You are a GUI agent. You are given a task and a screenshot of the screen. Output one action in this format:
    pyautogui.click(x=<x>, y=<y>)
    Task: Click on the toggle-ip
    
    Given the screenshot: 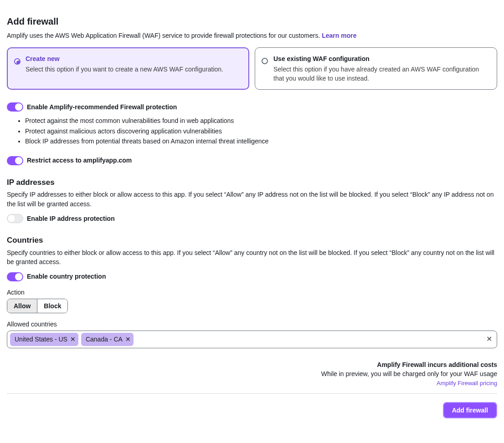 What is the action you would take?
    pyautogui.click(x=15, y=219)
    